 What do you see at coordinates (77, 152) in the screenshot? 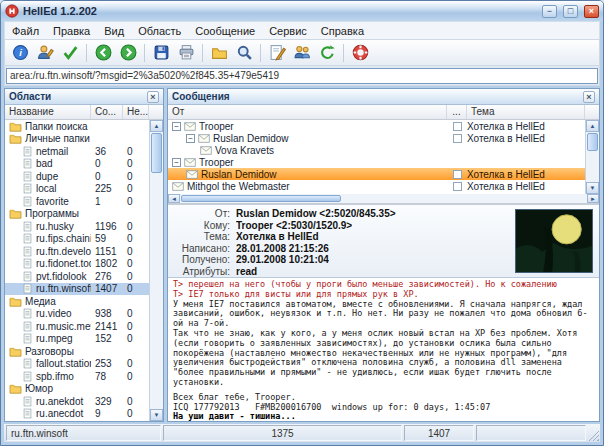
I see `area-item: netmail360` at bounding box center [77, 152].